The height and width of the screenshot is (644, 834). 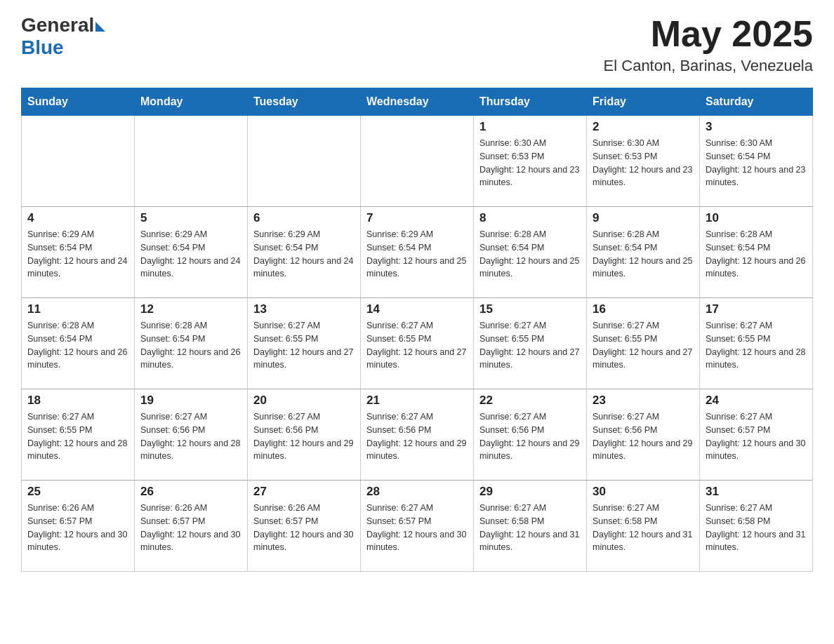 What do you see at coordinates (643, 161) in the screenshot?
I see `calendar-cell: 2Sunrise: 6:30 AMSunset: 6:53 PMDaylight…` at bounding box center [643, 161].